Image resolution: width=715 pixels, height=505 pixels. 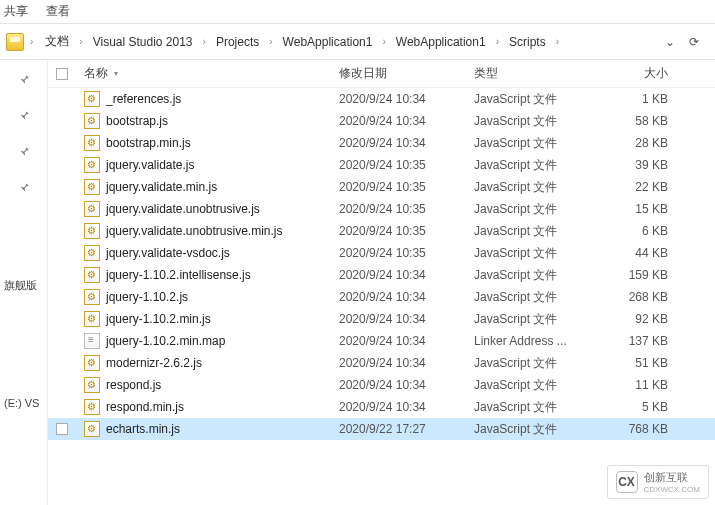 I want to click on file-name-label: bootstrap.min.js, so click(x=148, y=143).